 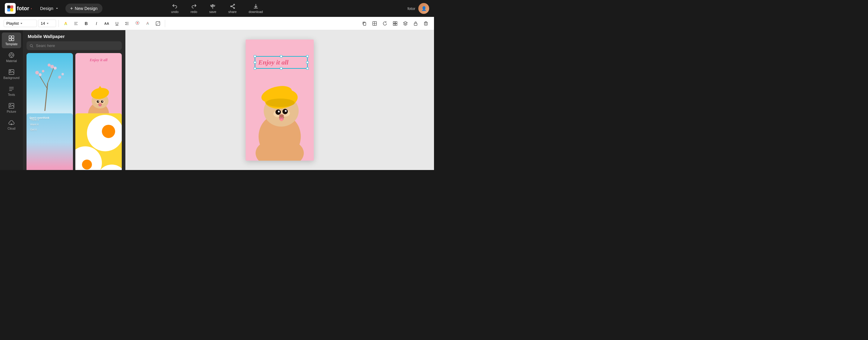 What do you see at coordinates (217, 8) in the screenshot?
I see `topbar: fotor · Design + New Design undo redo sa…` at bounding box center [217, 8].